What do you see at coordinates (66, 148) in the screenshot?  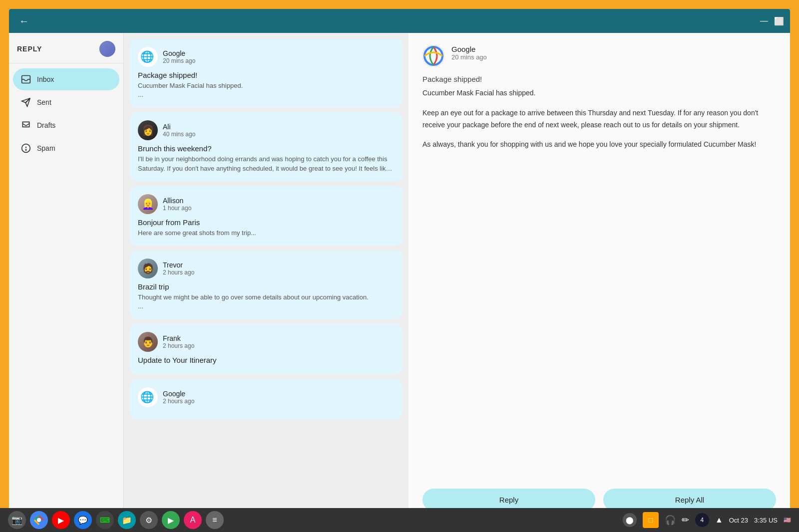 I see `sidebar-item-spam: Spam` at bounding box center [66, 148].